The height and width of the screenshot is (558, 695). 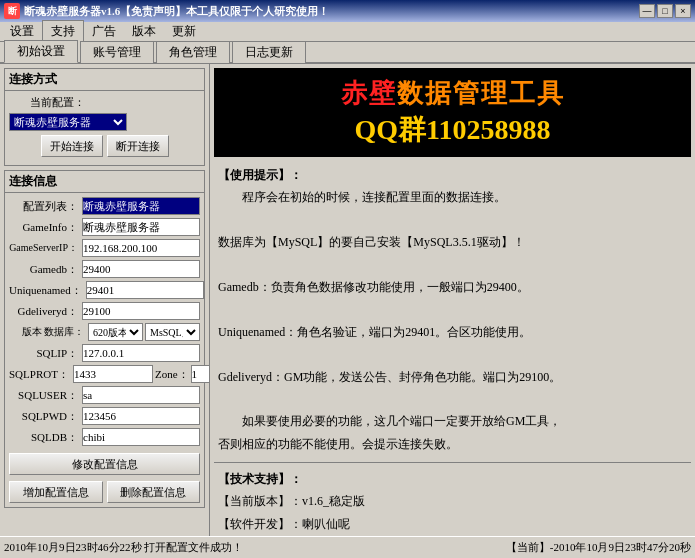 What do you see at coordinates (104, 269) in the screenshot?
I see `gamedb-row: Gamedb：` at bounding box center [104, 269].